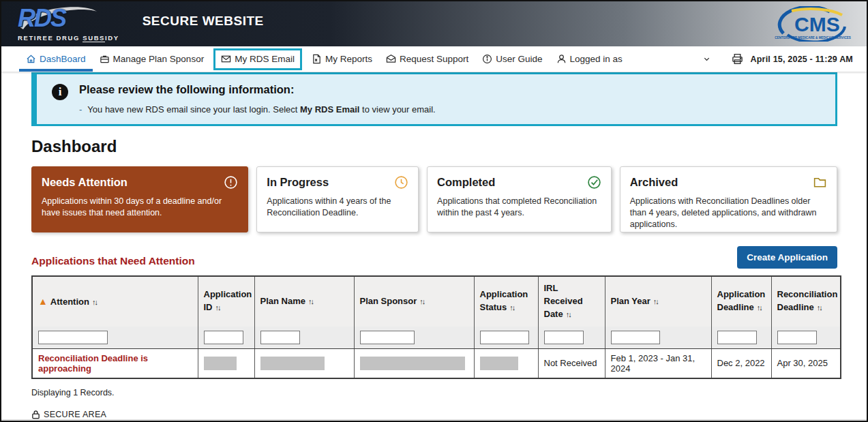 This screenshot has width=868, height=422. I want to click on nav-item-label: User Guide, so click(519, 59).